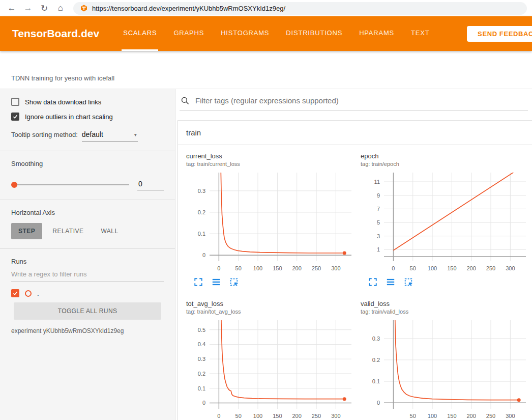 The height and width of the screenshot is (420, 532). What do you see at coordinates (266, 34) in the screenshot?
I see `app-header: TensorBoard.dev SCALARS GRAPHS HISTOGRAM…` at bounding box center [266, 34].